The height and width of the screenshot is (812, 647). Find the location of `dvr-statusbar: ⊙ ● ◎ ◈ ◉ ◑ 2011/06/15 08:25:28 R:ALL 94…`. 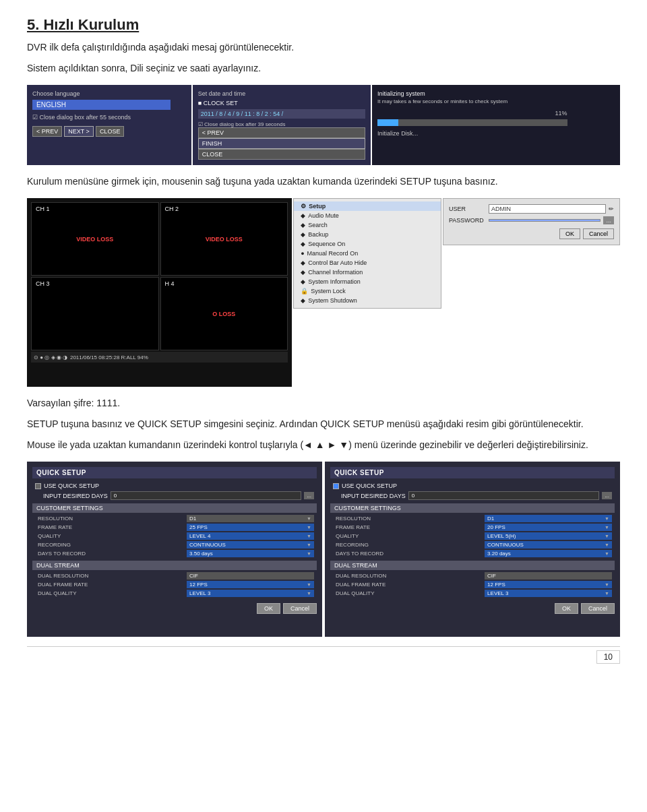

dvr-statusbar: ⊙ ● ◎ ◈ ◉ ◑ 2011/06/15 08:25:28 R:ALL 94… is located at coordinates (159, 357).